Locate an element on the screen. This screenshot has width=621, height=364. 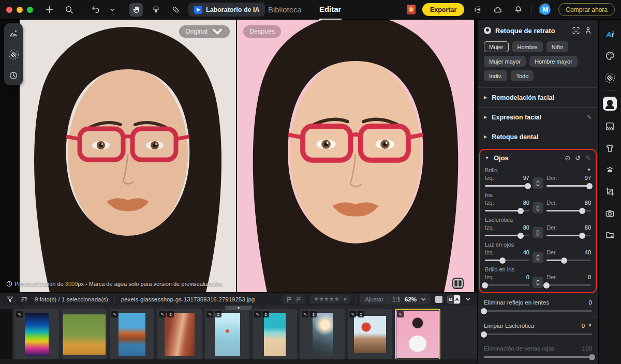
before-view-dropdown: Original is located at coordinates (204, 32).